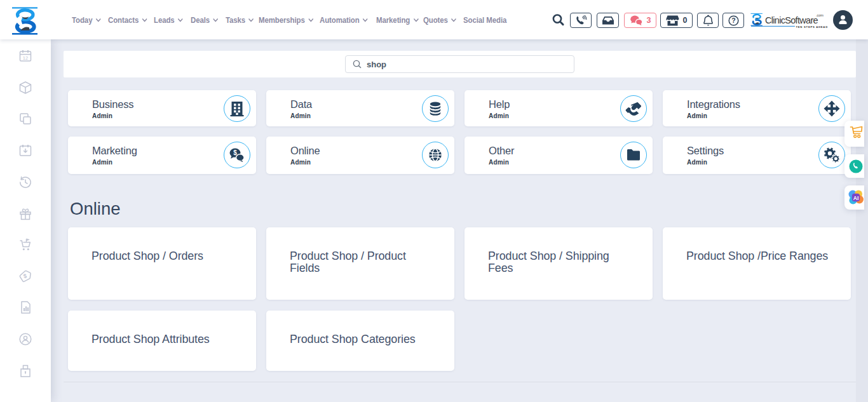  What do you see at coordinates (820, 15) in the screenshot?
I see `svg-text: .com` at bounding box center [820, 15].